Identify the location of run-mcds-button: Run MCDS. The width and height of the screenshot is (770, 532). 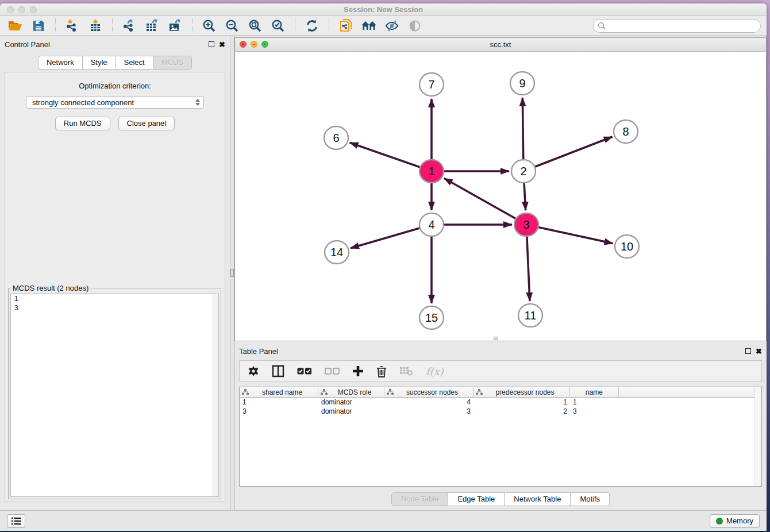
(83, 124).